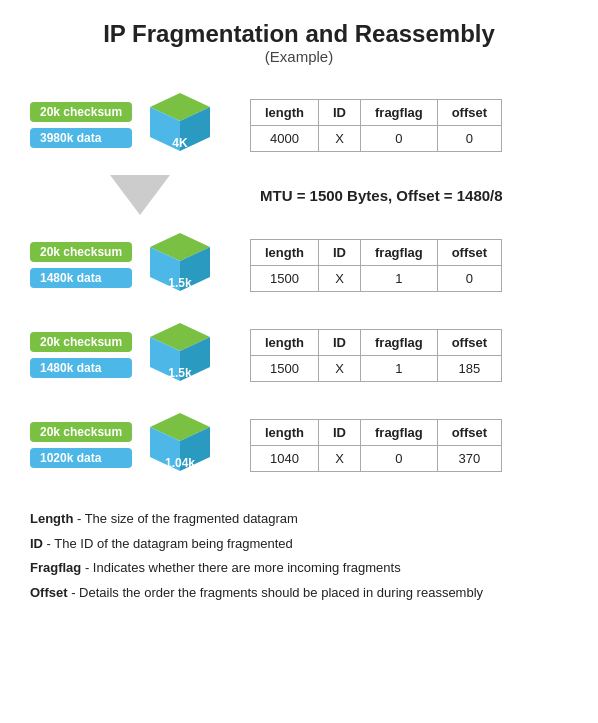 This screenshot has height=723, width=598. I want to click on td-0-2: 0, so click(400, 138).